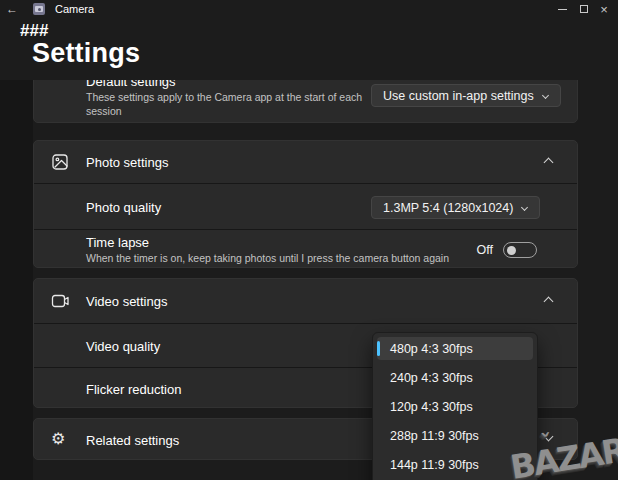  Describe the element at coordinates (434, 436) in the screenshot. I see `menu-item-label: 288p 11:9 30fps` at that location.